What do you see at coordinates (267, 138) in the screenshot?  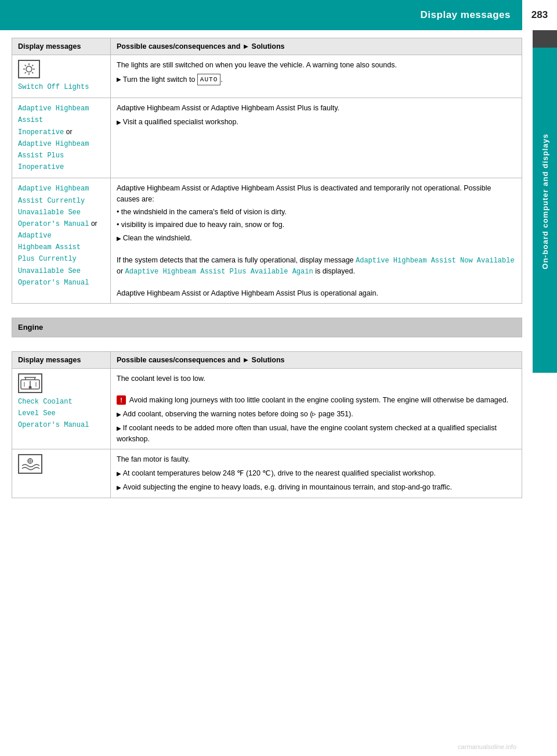 I see `table-row: Adaptive HighbeamAssistInoperative or Ad…` at bounding box center [267, 138].